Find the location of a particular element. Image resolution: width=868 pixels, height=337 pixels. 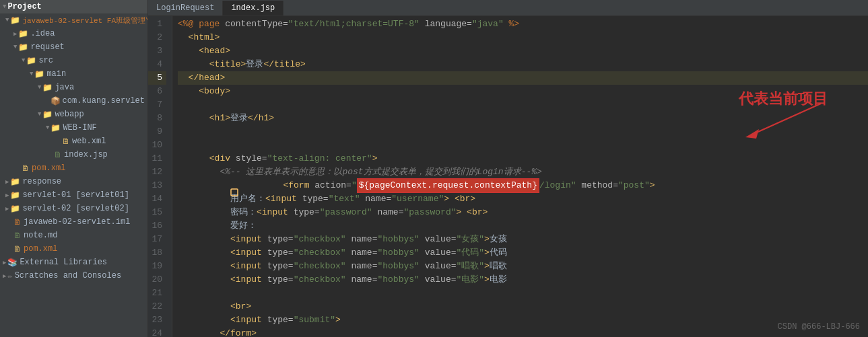

pom-icon2: 🗎 is located at coordinates (18, 249).